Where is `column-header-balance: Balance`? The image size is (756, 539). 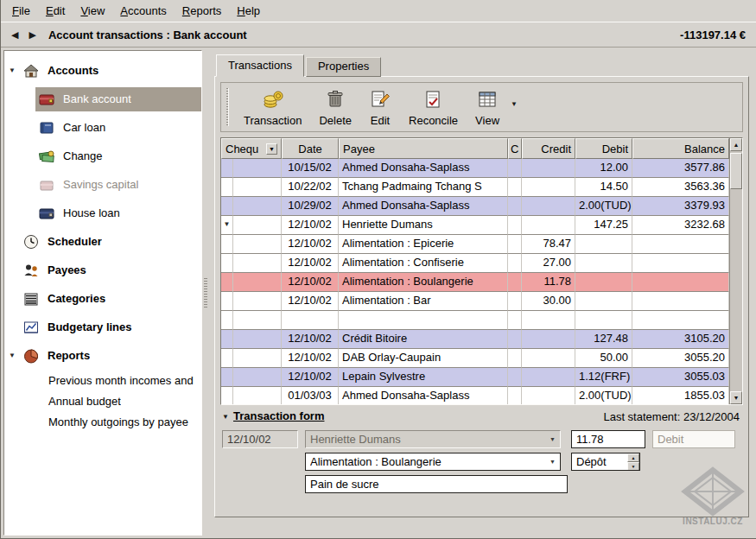 column-header-balance: Balance is located at coordinates (681, 149).